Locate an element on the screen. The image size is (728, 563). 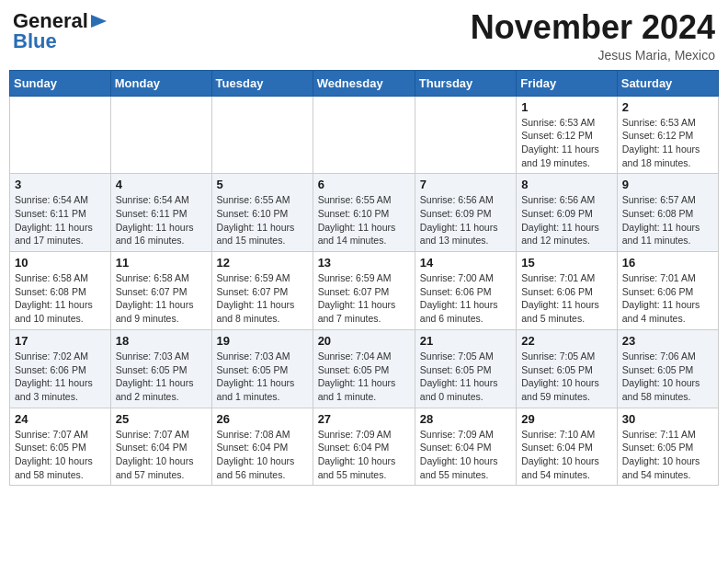
table-row: 15Sunrise: 7:01 AMSunset: 6:06 PMDayligh… is located at coordinates (567, 291).